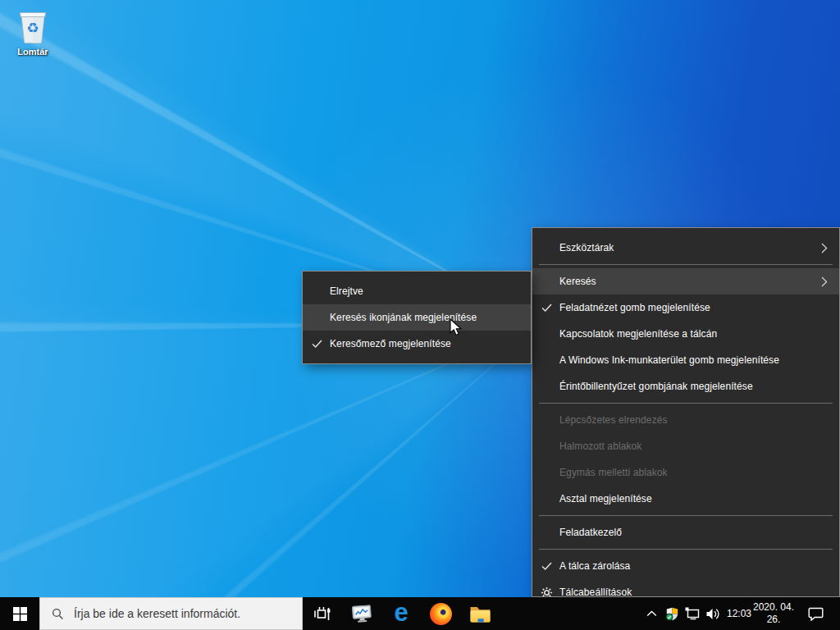  What do you see at coordinates (595, 566) in the screenshot?
I see `menu-item-label: A tálca zárolása` at bounding box center [595, 566].